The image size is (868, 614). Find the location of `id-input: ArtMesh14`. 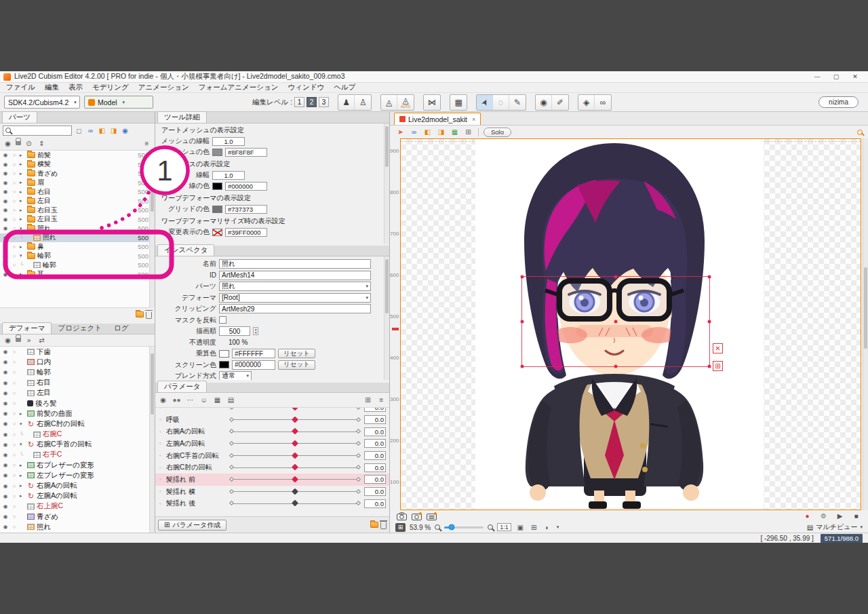

id-input: ArtMesh14 is located at coordinates (295, 275).